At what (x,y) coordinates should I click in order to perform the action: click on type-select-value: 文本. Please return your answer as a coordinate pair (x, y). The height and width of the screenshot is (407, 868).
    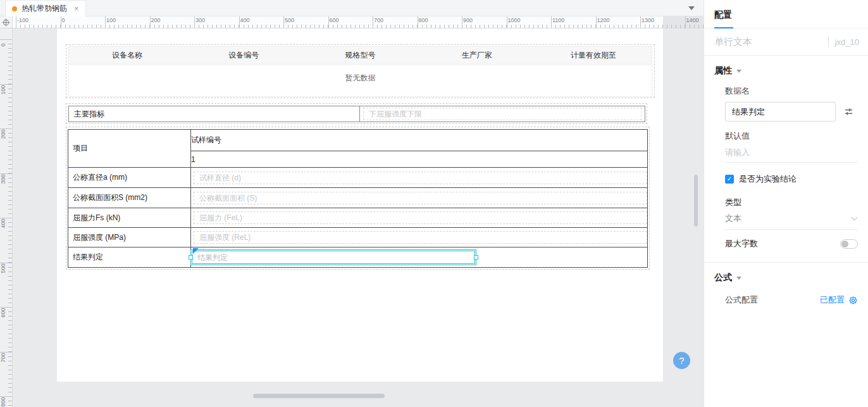
    Looking at the image, I should click on (788, 218).